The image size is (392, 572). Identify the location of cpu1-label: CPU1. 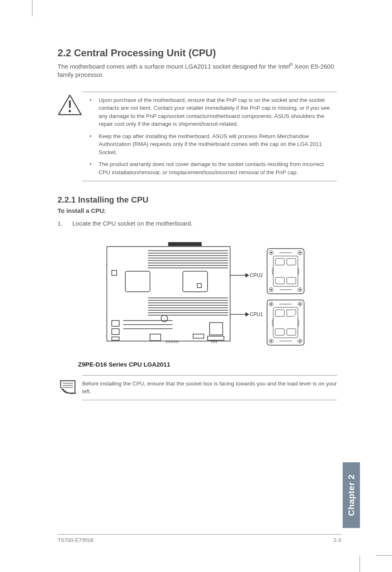
(256, 314).